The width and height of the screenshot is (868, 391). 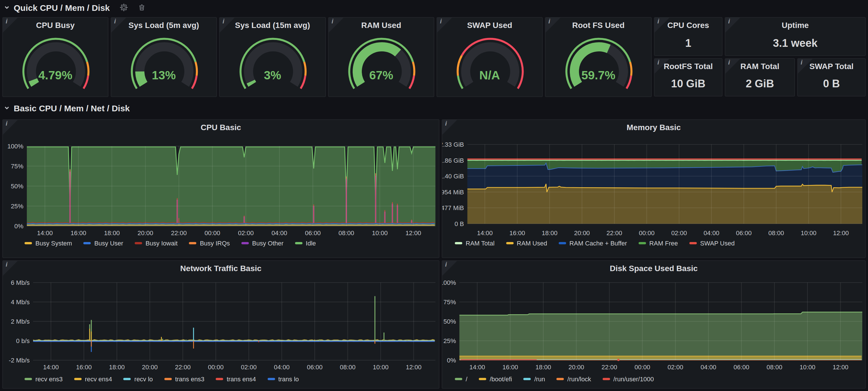 I want to click on gauge-value: 13%, so click(x=164, y=76).